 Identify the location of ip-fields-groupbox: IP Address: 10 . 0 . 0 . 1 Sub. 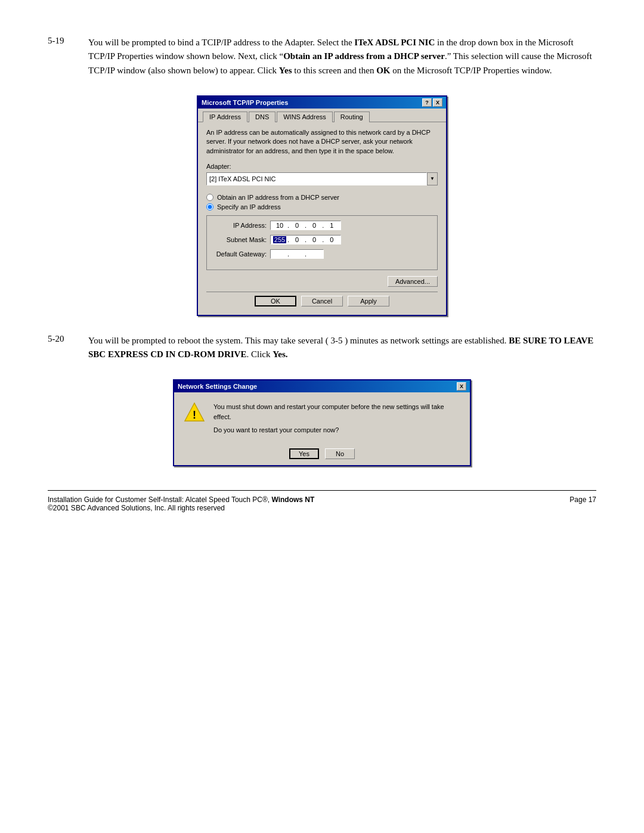
(322, 243).